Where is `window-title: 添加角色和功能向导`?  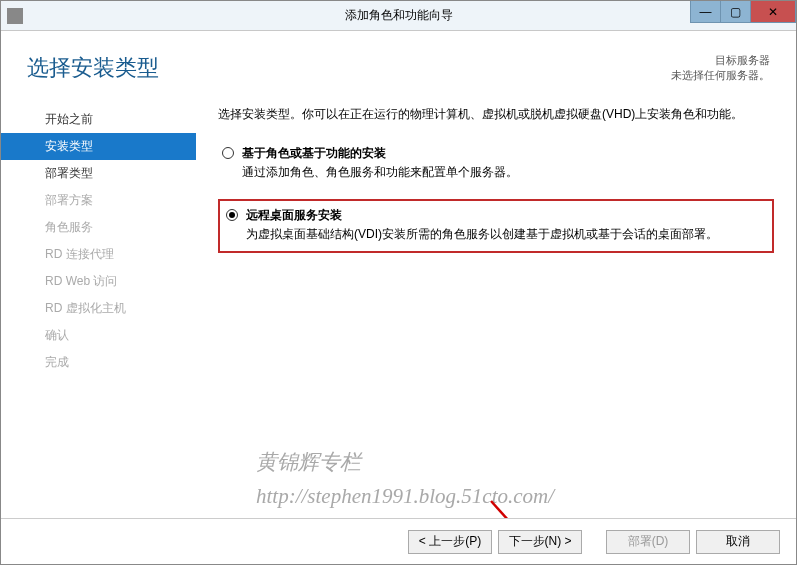 window-title: 添加角色和功能向导 is located at coordinates (399, 16).